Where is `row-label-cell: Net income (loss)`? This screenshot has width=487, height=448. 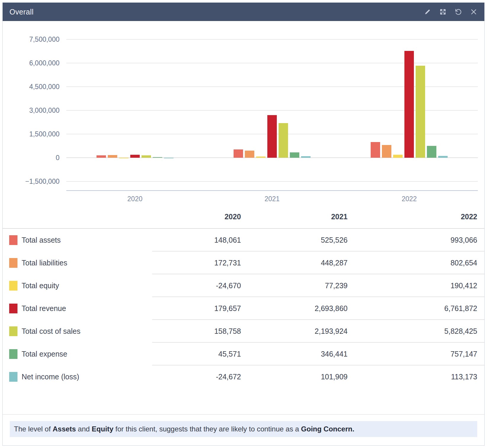
row-label-cell: Net income (loss) is located at coordinates (75, 377).